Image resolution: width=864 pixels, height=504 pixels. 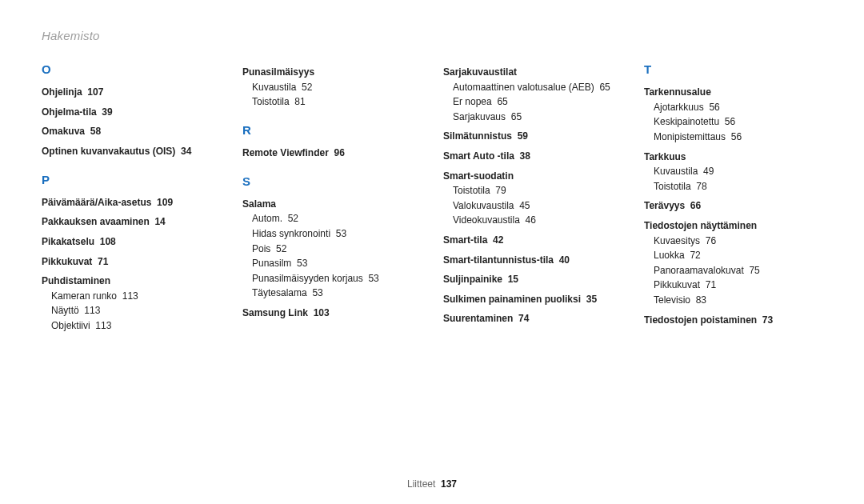 I want to click on index-subentry: Sarjakuvaus 65, so click(x=538, y=117).